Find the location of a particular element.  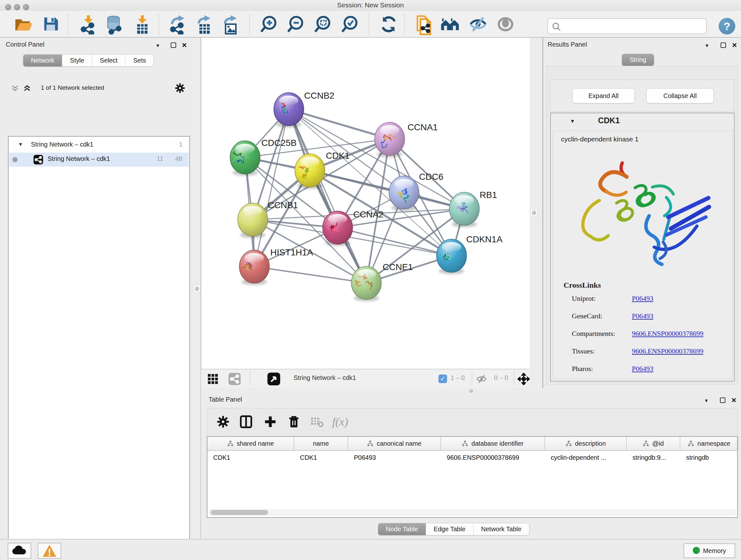

gene-section: ▼ CDK1 cyclin-dependent kinase 1 is located at coordinates (643, 247).